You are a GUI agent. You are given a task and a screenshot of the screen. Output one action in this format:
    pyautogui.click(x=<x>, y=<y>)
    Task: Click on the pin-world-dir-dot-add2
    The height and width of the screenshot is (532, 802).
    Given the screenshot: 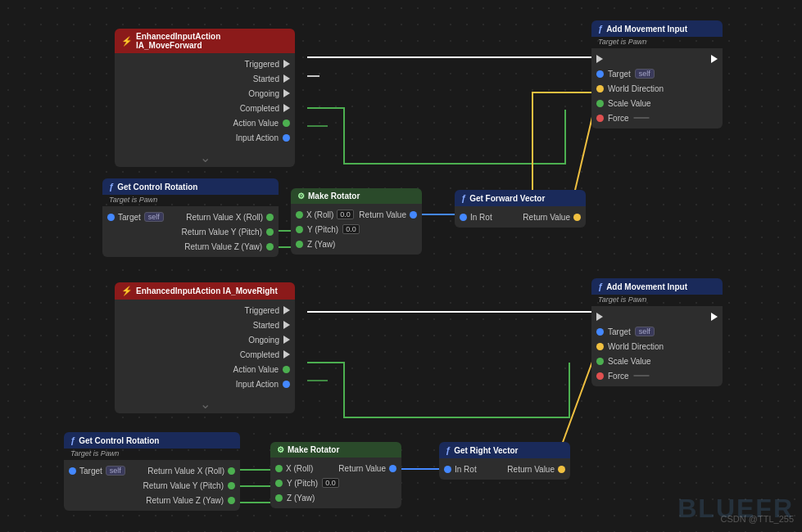 What is the action you would take?
    pyautogui.click(x=600, y=347)
    